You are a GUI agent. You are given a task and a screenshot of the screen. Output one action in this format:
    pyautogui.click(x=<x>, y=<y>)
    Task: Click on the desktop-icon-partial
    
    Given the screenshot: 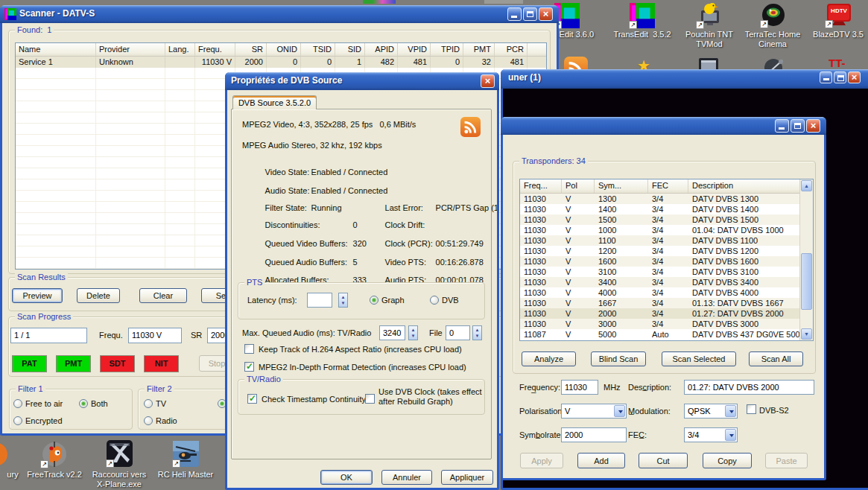 What is the action you would take?
    pyautogui.click(x=5, y=454)
    